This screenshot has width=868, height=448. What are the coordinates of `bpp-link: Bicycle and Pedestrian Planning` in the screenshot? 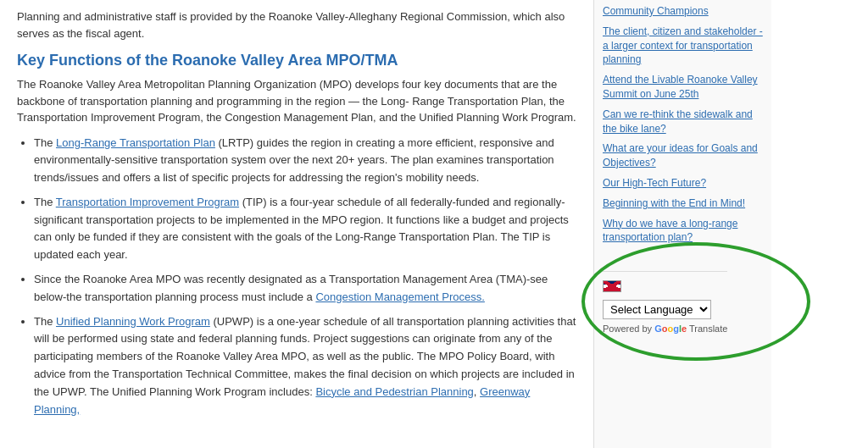 It's located at (394, 391).